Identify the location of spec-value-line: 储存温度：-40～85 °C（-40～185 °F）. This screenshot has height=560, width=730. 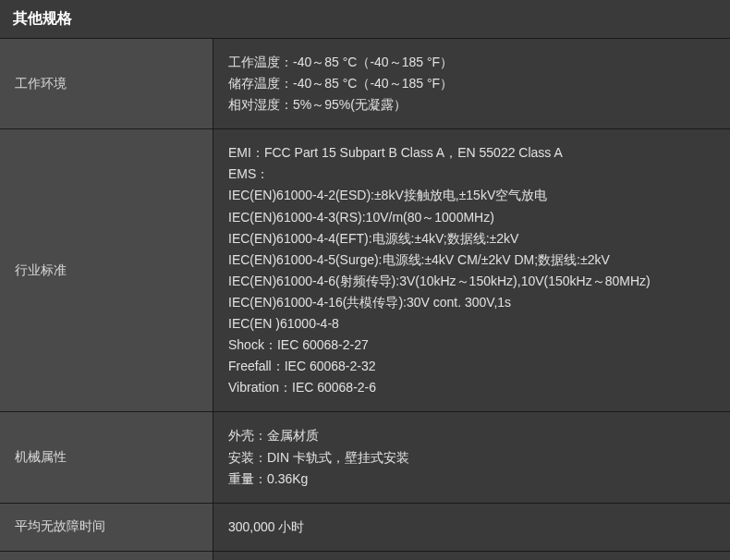
(471, 83).